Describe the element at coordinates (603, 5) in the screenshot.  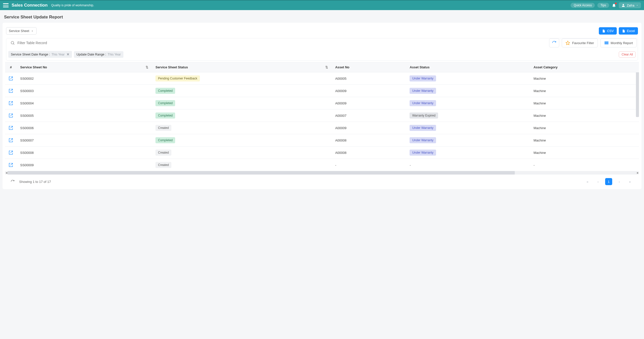
I see `tips-button: Tips` at that location.